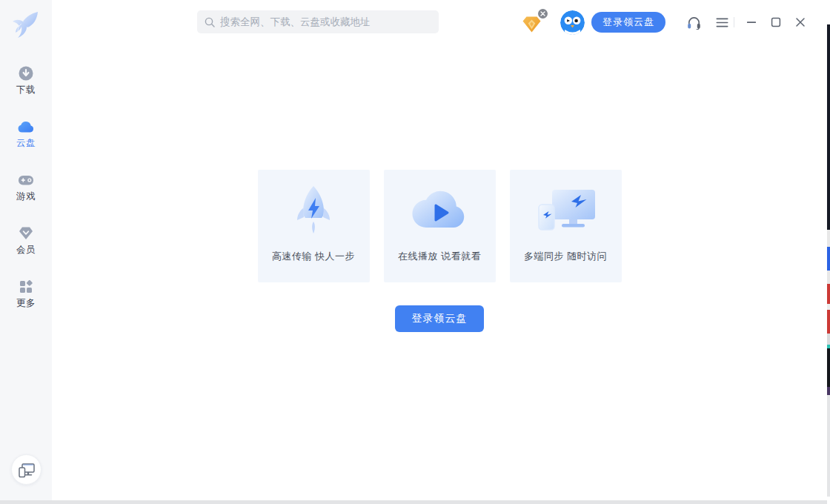 The width and height of the screenshot is (830, 504). Describe the element at coordinates (439, 319) in the screenshot. I see `login-cloud-cta-button: 登录领云盘` at that location.